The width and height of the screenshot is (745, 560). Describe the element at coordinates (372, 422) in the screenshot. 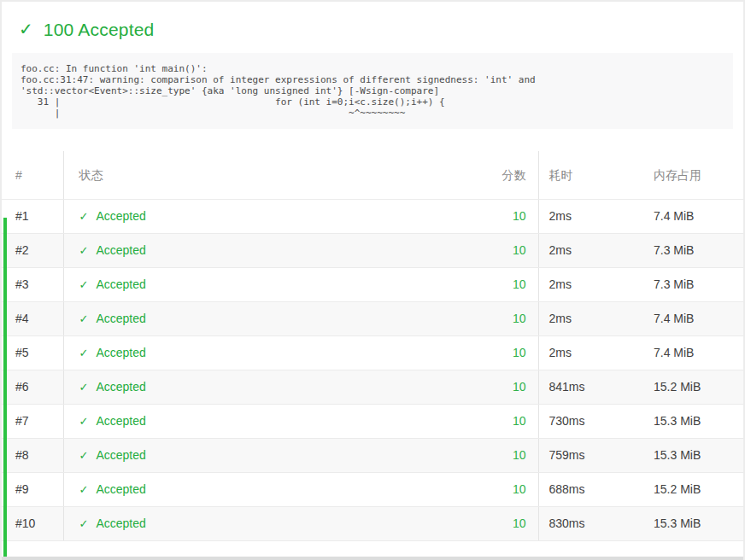

I see `table-row: #7✓Accepted10730ms15.3 MiB` at that location.